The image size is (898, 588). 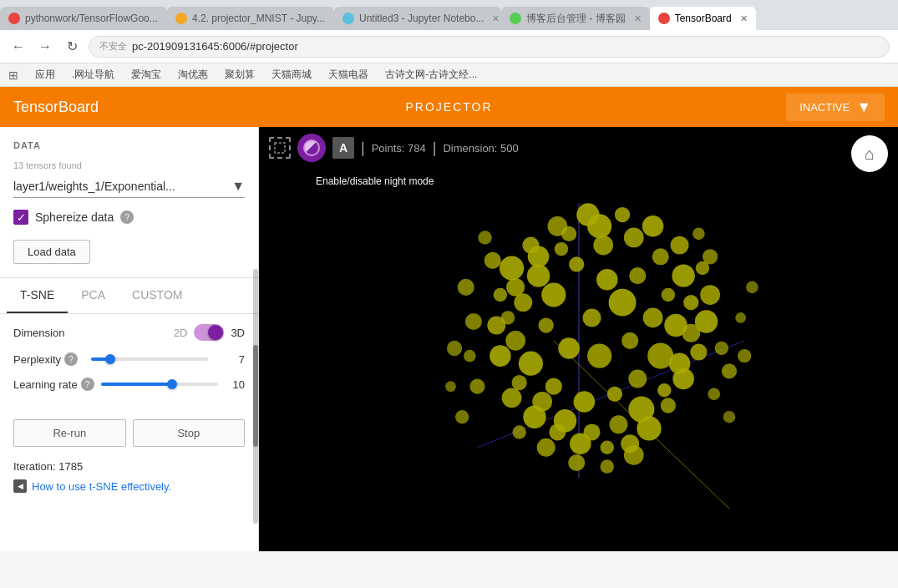 I want to click on bookmark-gushiwen: 古诗文网-古诗文经..., so click(x=431, y=75).